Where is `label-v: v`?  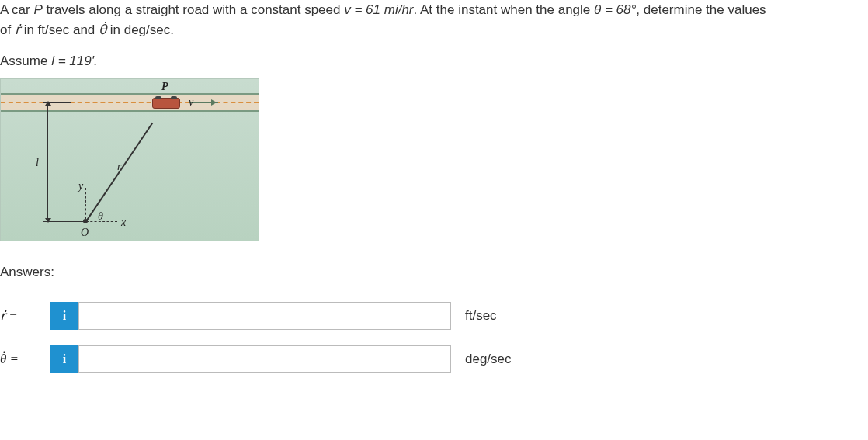
label-v: v is located at coordinates (191, 102).